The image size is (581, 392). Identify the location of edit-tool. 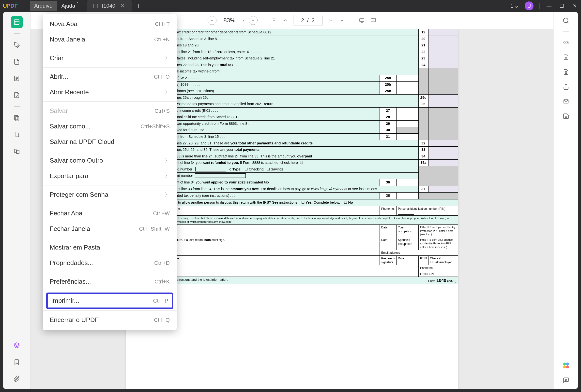
(17, 62).